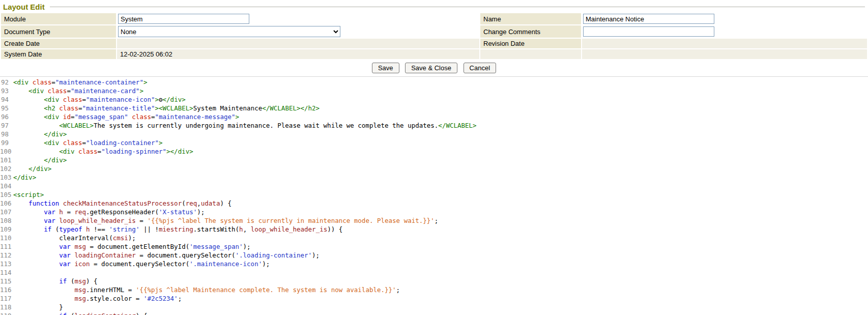 This screenshot has height=315, width=868. I want to click on code-token: }, so click(38, 307).